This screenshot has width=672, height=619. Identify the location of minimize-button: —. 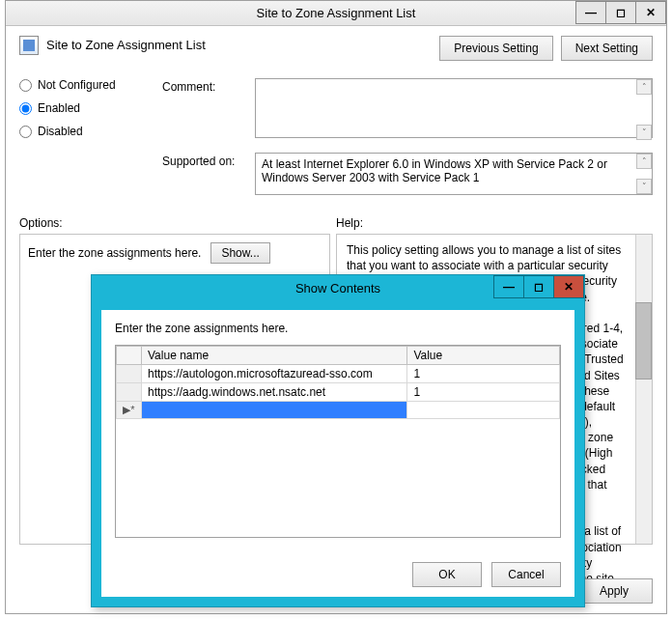
(591, 13).